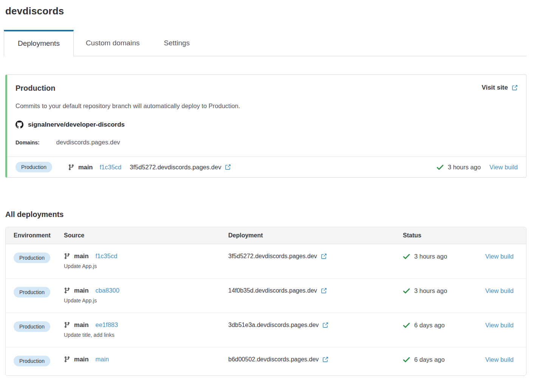  I want to click on deployment-row: Production main f1c35cd Update App.js 3f…, so click(266, 262).